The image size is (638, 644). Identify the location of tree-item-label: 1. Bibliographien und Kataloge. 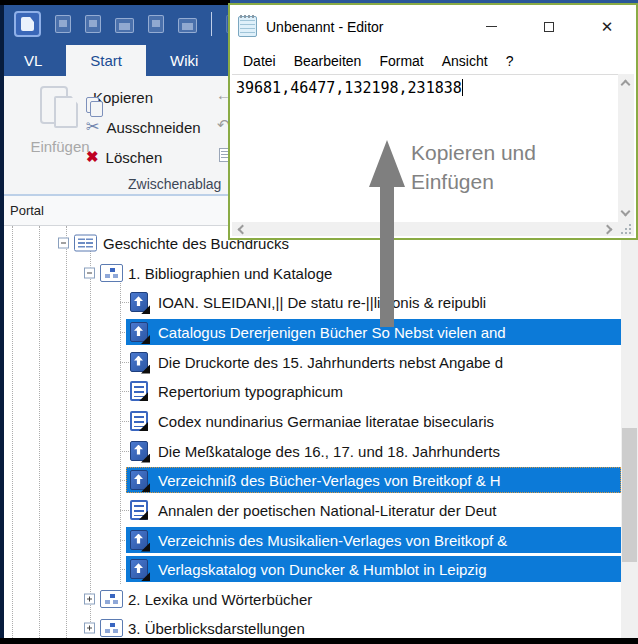
(230, 272).